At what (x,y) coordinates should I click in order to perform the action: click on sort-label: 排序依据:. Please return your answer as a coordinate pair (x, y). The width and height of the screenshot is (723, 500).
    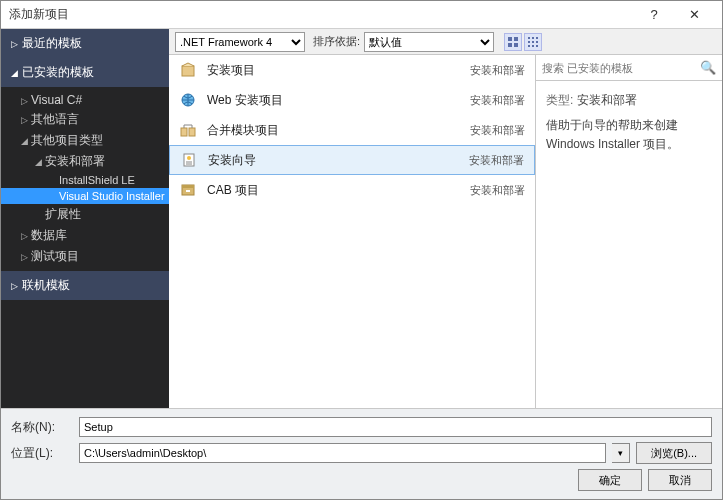
    Looking at the image, I should click on (336, 42).